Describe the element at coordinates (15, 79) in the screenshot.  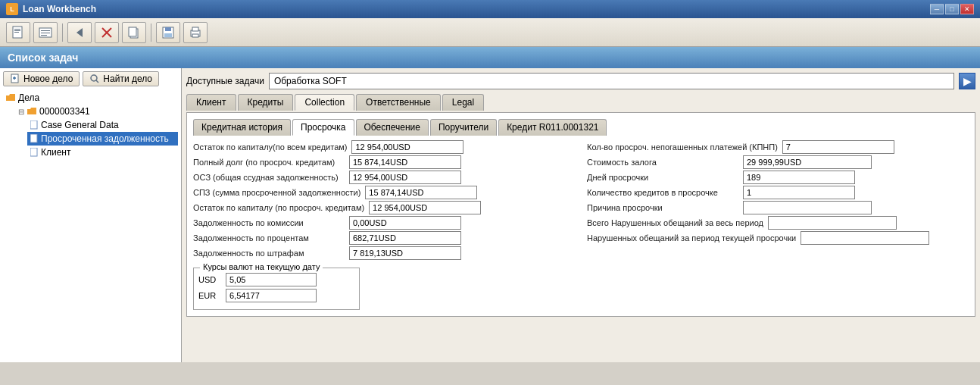
I see `new-case-icon` at that location.